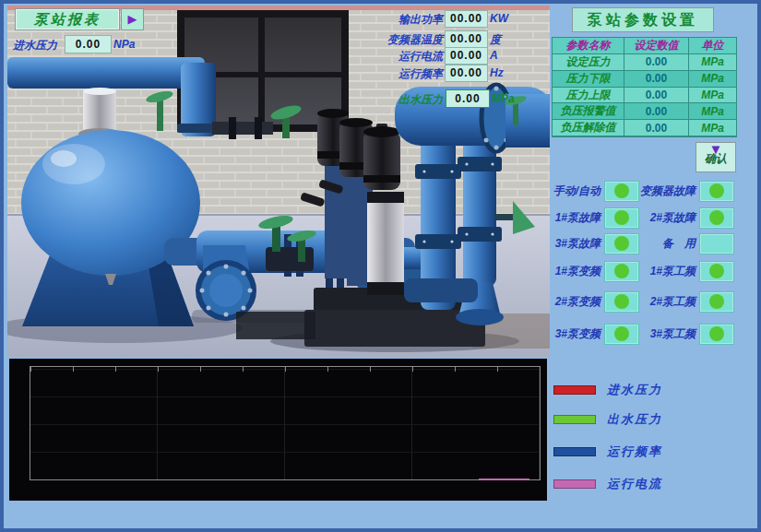  Describe the element at coordinates (406, 57) in the screenshot. I see `running-current-label: 运行电流` at that location.